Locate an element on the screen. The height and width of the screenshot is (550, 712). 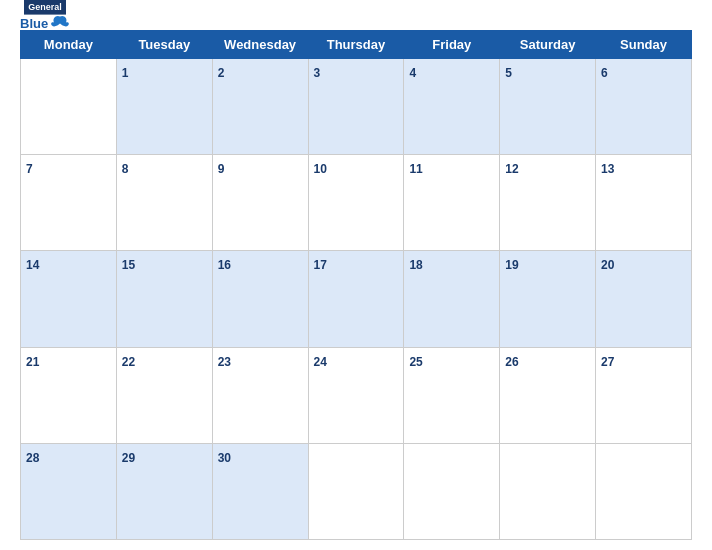
day-number: 29 is located at coordinates (128, 458).